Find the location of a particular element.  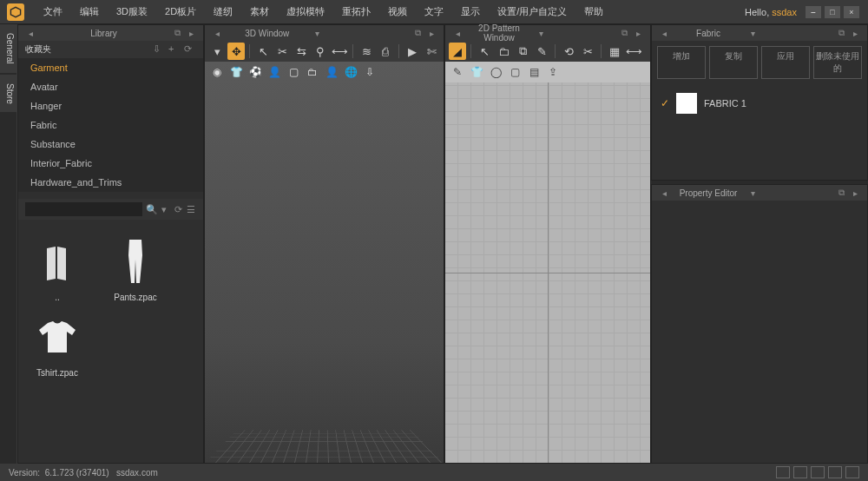

caret-down-icon: ▾ is located at coordinates (217, 51).